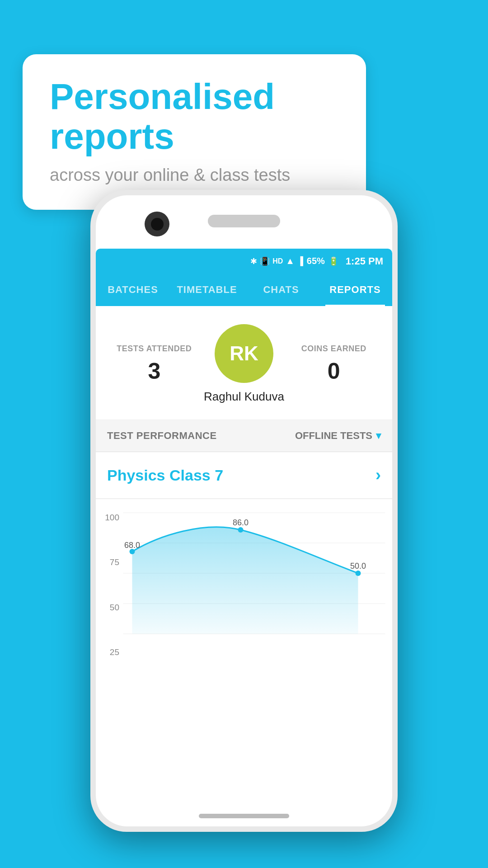 The width and height of the screenshot is (488, 868). Describe the element at coordinates (132, 545) in the screenshot. I see `chart-label-1: 68.0` at that location.